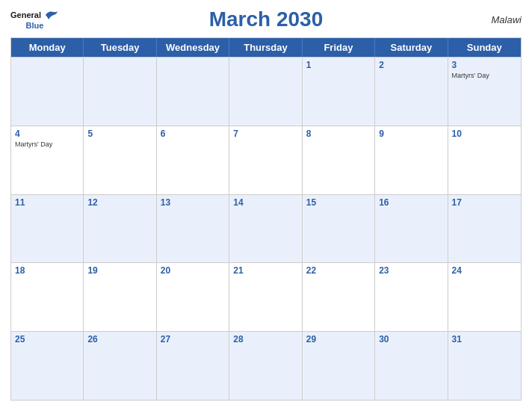 Image resolution: width=532 pixels, height=411 pixels. I want to click on day-number: 2, so click(411, 65).